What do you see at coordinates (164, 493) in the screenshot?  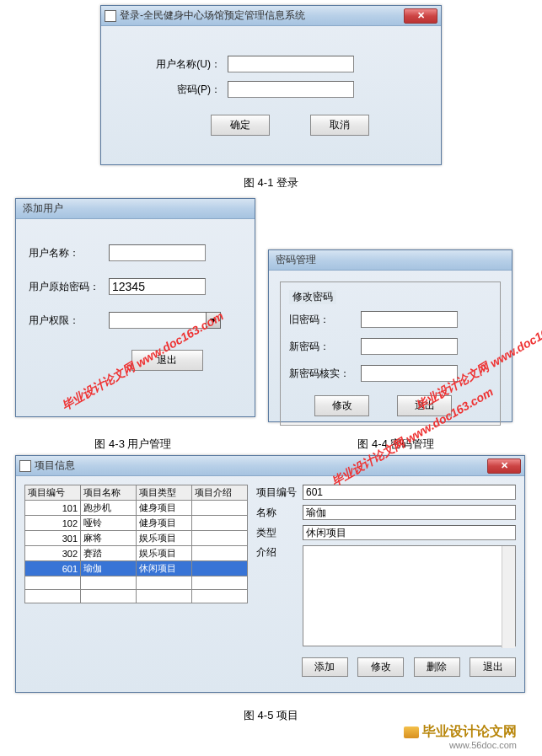 I see `col-type: 项目类型` at bounding box center [164, 493].